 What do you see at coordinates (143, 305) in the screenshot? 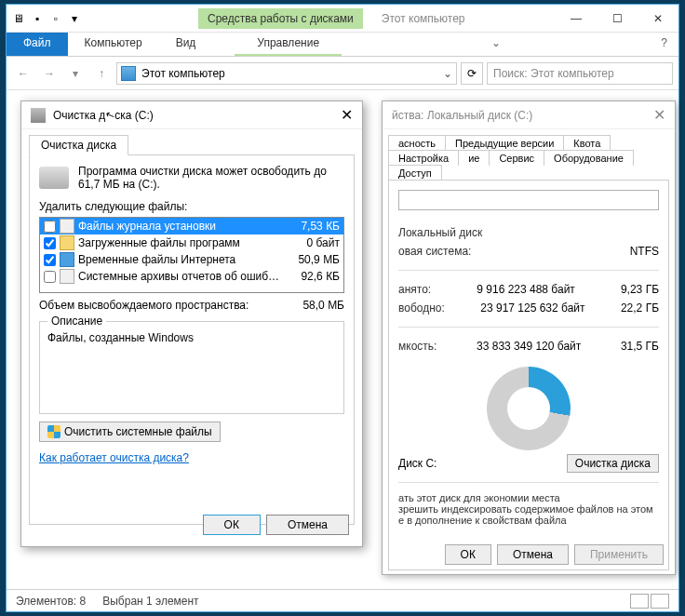
I see `total-label: Объем высвобождаемого пространства:` at bounding box center [143, 305].